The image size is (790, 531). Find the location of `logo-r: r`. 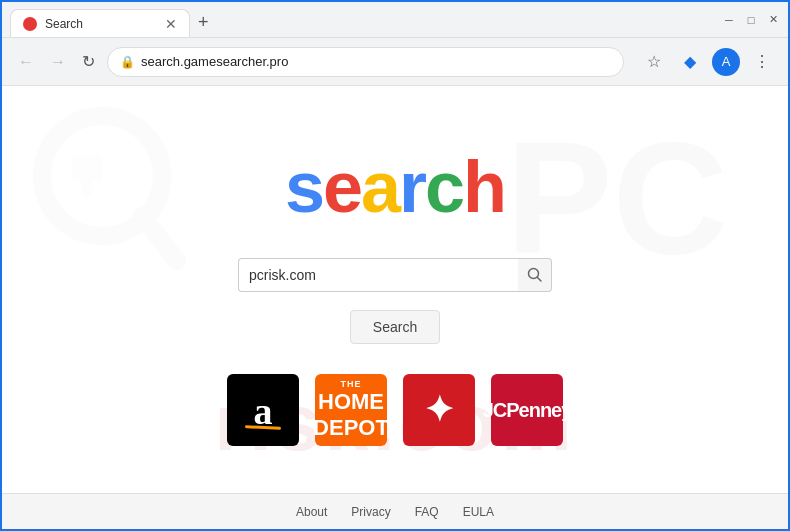

logo-r: r is located at coordinates (412, 187).